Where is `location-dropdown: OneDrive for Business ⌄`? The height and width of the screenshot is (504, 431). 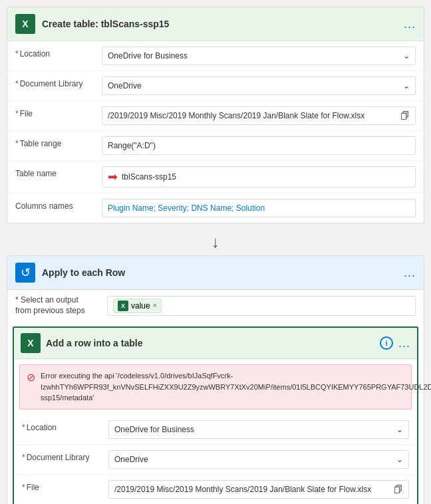 location-dropdown: OneDrive for Business ⌄ is located at coordinates (259, 56).